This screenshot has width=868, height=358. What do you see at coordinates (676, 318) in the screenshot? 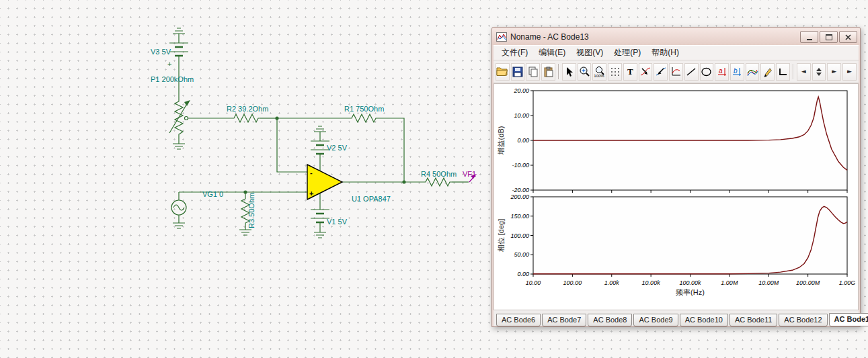
I see `diagram-tab-bar: AC Bode6 AC Bode7 AC Bode8 AC Bode9 AC B…` at bounding box center [676, 318].